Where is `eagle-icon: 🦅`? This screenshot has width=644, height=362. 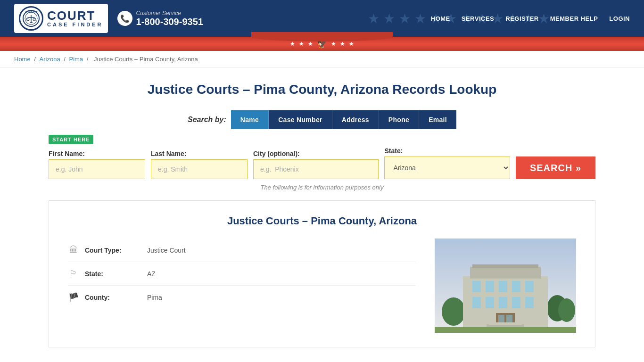
eagle-icon: 🦅 is located at coordinates (322, 44).